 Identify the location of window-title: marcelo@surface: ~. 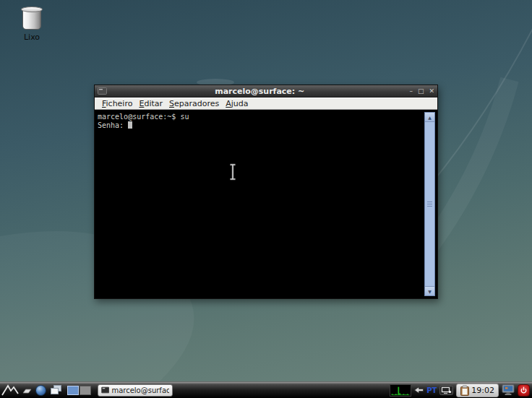
(259, 91).